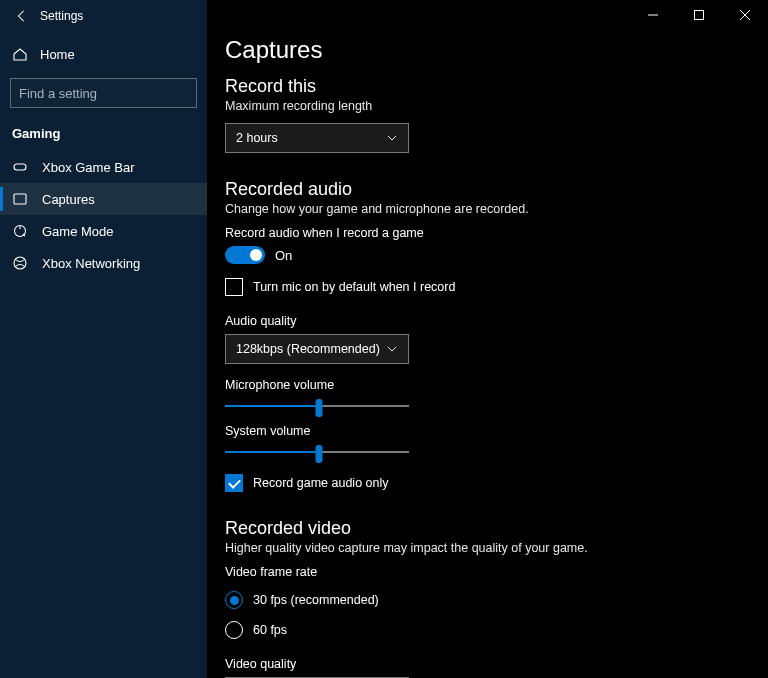 The width and height of the screenshot is (768, 678). What do you see at coordinates (68, 200) in the screenshot?
I see `nav-label: Captures` at bounding box center [68, 200].